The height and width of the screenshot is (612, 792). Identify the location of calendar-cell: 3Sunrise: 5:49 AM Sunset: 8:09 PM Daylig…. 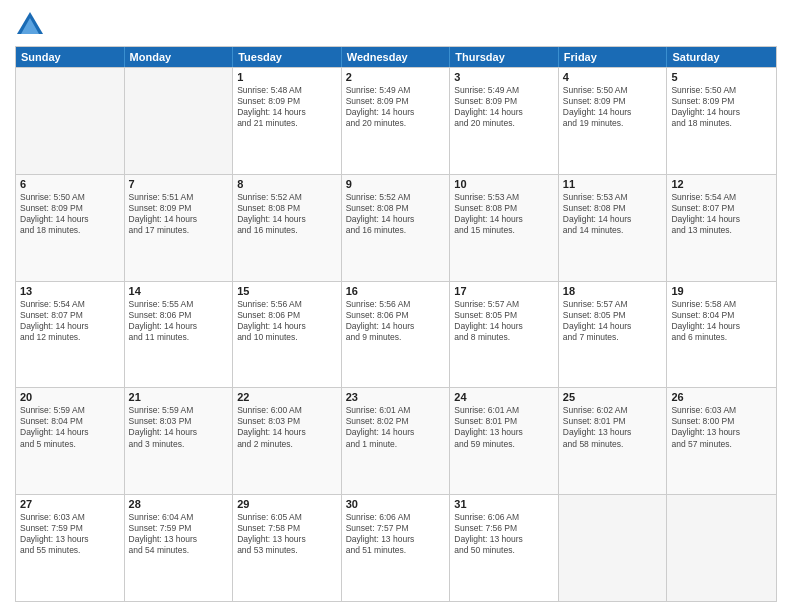
(504, 121).